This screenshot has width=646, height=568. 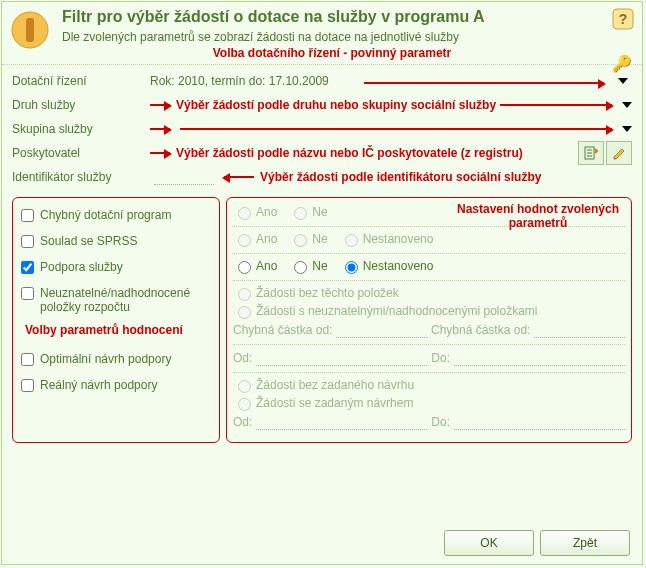 I want to click on input-chybna-do, so click(x=580, y=330).